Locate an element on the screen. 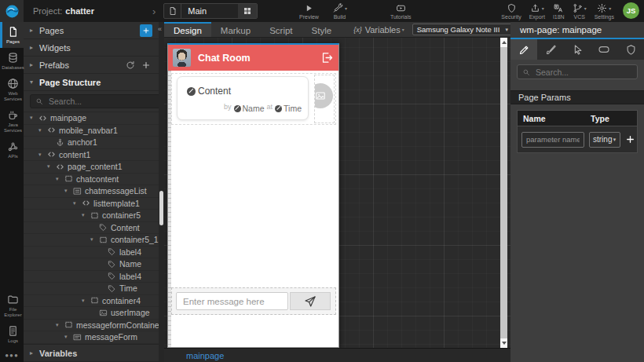 The image size is (644, 362). explorer-scrollbar is located at coordinates (162, 192).